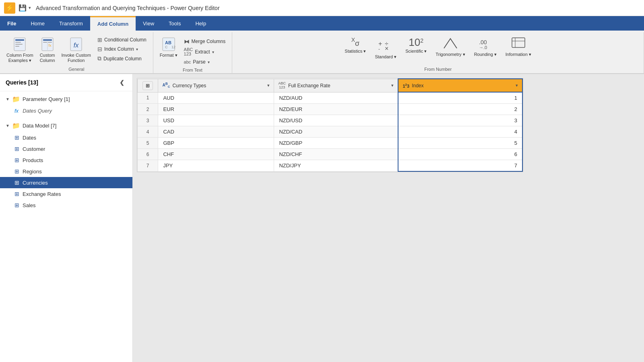 The image size is (644, 362). What do you see at coordinates (330, 166) in the screenshot?
I see `table-row: 7JPYNZD/JPY7` at bounding box center [330, 166].